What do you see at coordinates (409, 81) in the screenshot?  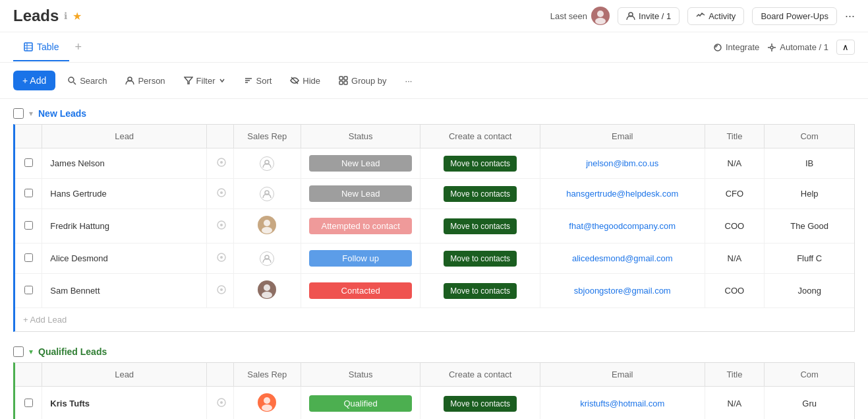 I see `more-toolbar-label: ···` at bounding box center [409, 81].